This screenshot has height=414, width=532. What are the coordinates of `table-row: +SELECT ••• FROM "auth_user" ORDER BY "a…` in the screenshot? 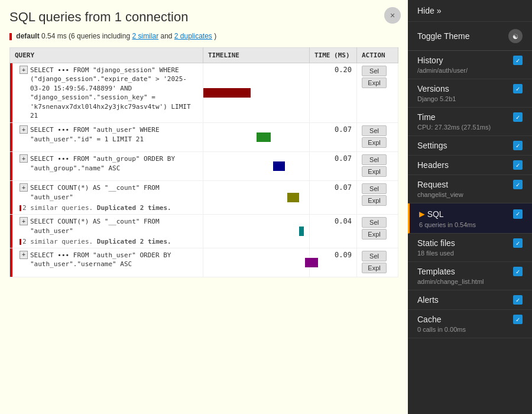 It's located at (205, 263).